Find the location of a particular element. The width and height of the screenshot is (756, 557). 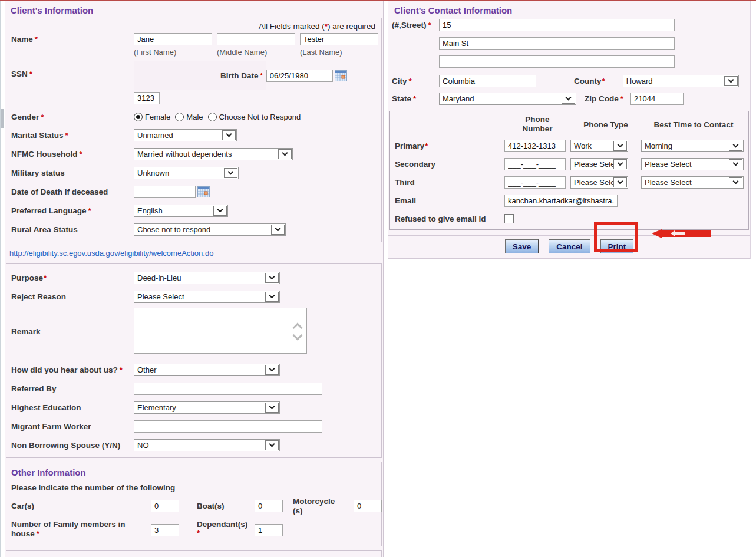

county-label: County* is located at coordinates (589, 81).